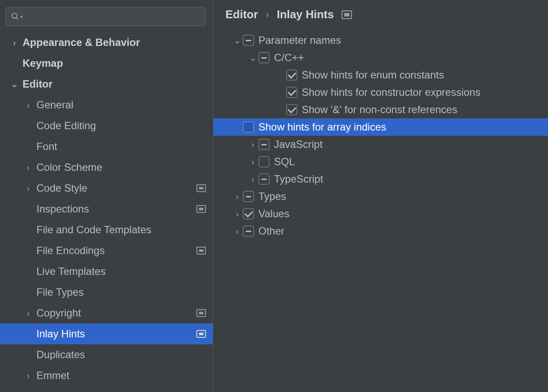 This screenshot has height=392, width=548. I want to click on sidebar-item-label: File and Code Templates, so click(121, 230).